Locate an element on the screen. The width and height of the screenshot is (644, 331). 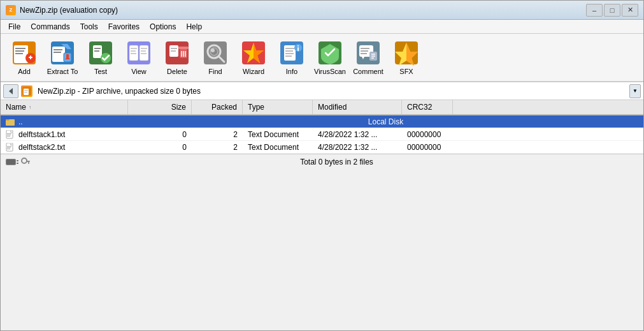
wizard-label: Wizard is located at coordinates (254, 71).